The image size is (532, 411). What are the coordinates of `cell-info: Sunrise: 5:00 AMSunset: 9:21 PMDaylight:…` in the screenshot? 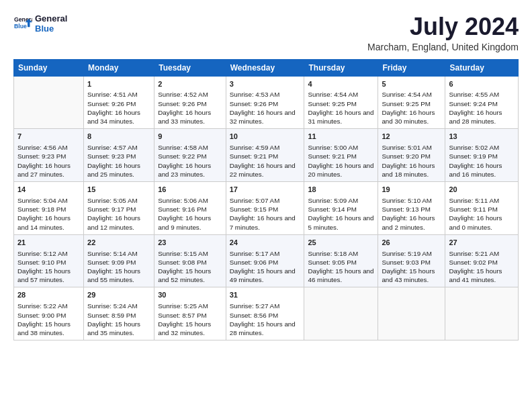 It's located at (341, 161).